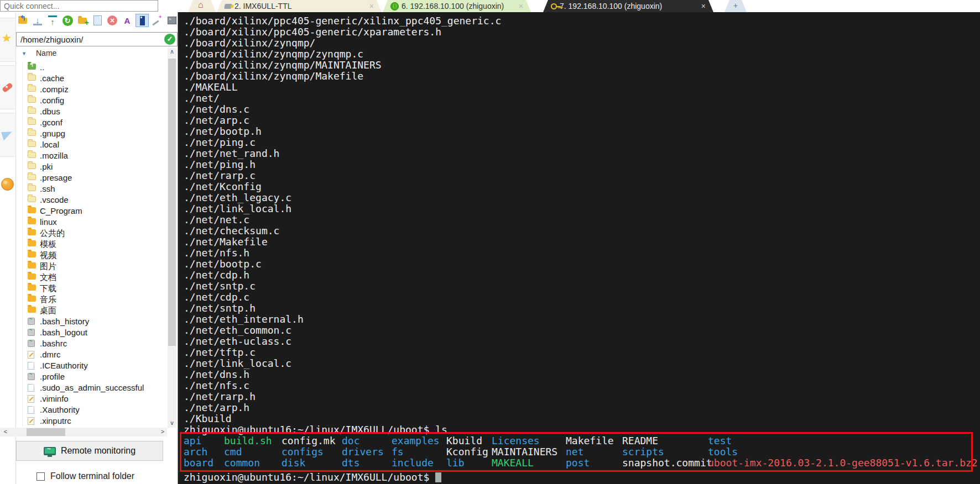 This screenshot has width=980, height=484. Describe the element at coordinates (84, 288) in the screenshot. I see `file-tree-item: 下载` at that location.